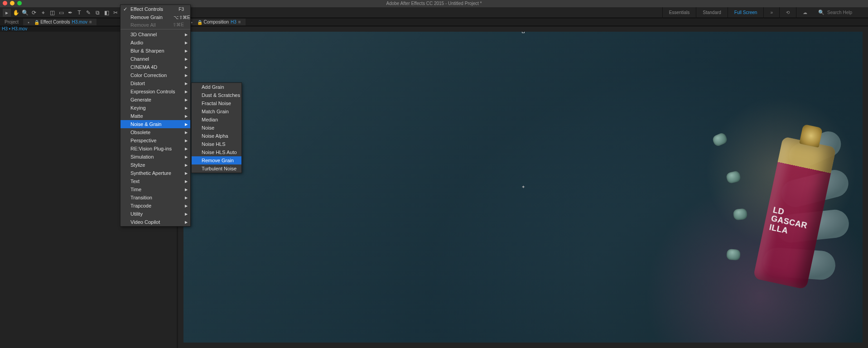 Image resolution: width=868 pixels, height=348 pixels. Describe the element at coordinates (155, 222) in the screenshot. I see `menu-item-video-copilot: Video Copilot` at that location.